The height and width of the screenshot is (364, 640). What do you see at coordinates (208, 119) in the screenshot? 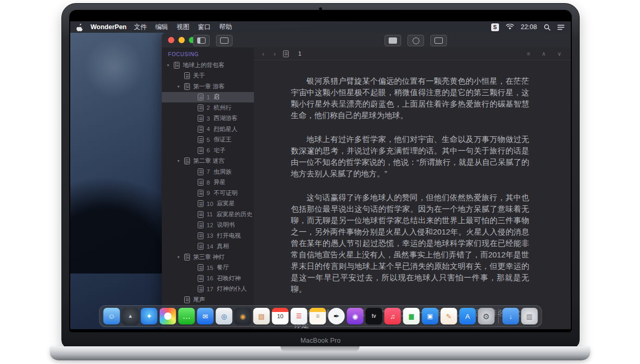
I see `tree-row: 3西湖游客` at bounding box center [208, 119].